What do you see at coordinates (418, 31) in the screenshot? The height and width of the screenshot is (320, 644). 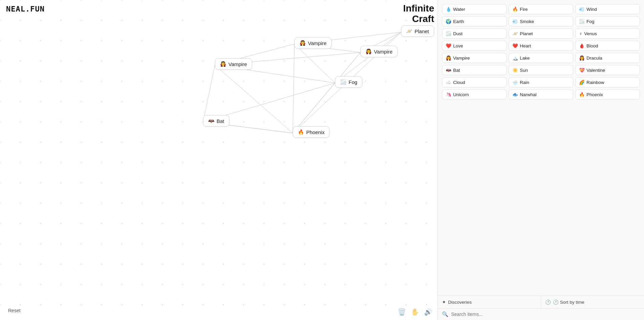 I see `node-planet: 🪐Planet` at bounding box center [418, 31].